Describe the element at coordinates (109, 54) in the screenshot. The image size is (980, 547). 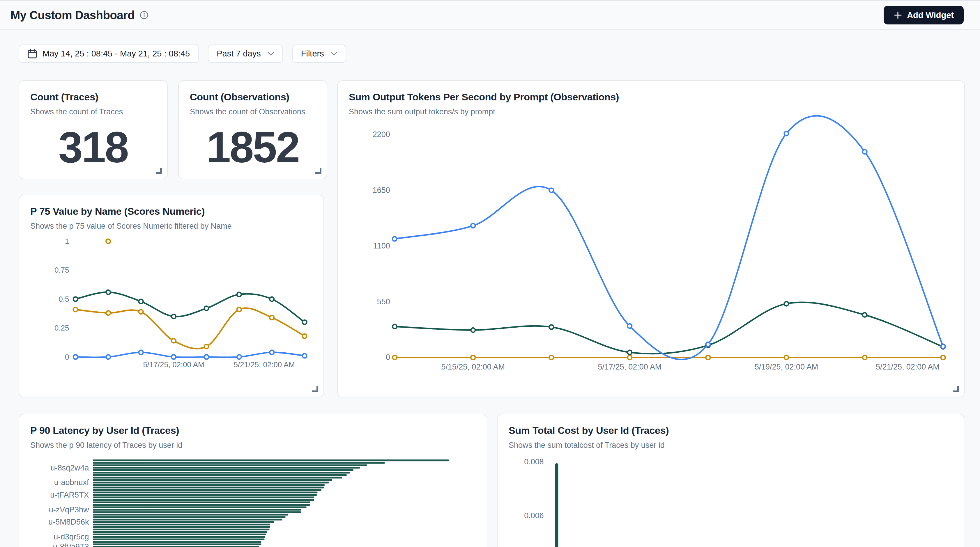
I see `date-range-picker: May 14, 25 : 08:45 - May 21, 25 : 08:45` at that location.